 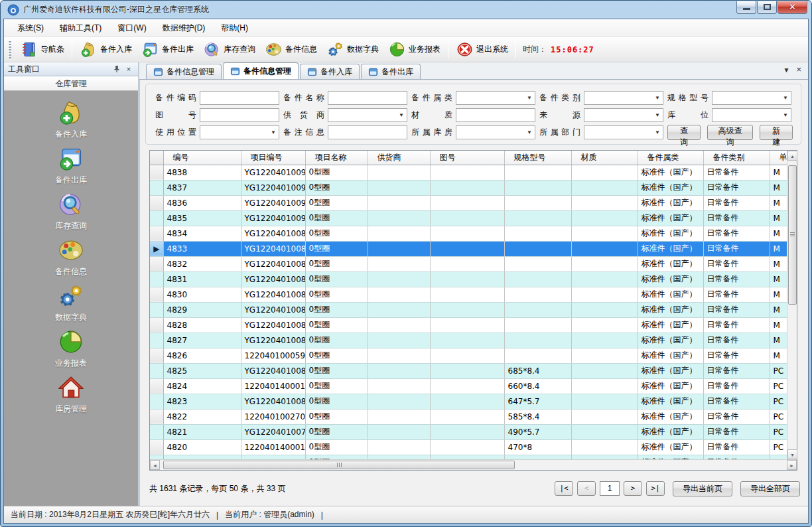 I want to click on sidebar-item-data-dictionary: 数据字典, so click(x=71, y=305).